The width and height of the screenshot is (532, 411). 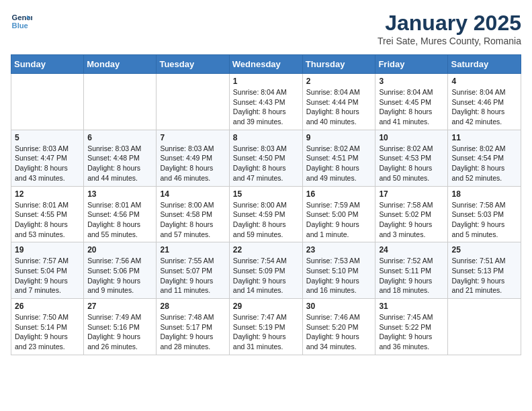 What do you see at coordinates (266, 327) in the screenshot?
I see `calendar-cell: 29Sunrise: 7:47 AM Sunset: 5:19 PM Dayli…` at bounding box center [266, 327].